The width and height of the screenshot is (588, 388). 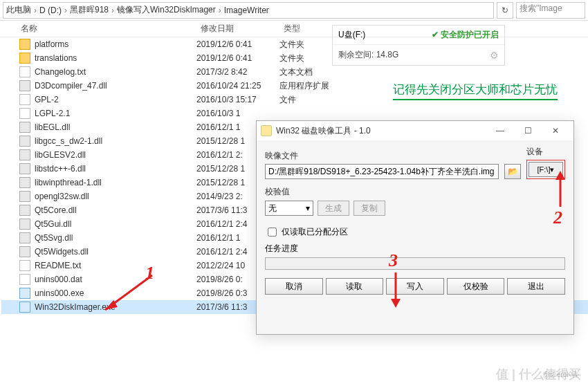 I want to click on file-name: unins000.exe, so click(x=116, y=293).